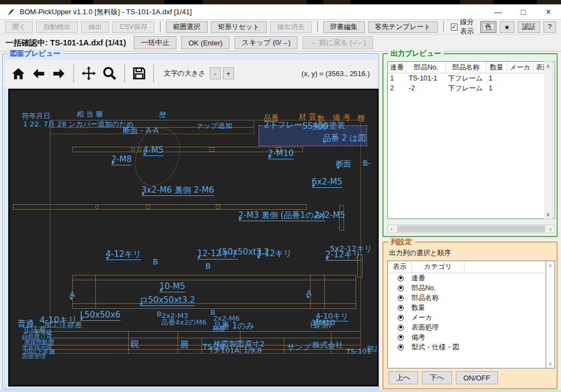 Image resolution: width=561 pixels, height=392 pixels. Describe the element at coordinates (133, 149) in the screenshot. I see `cad-rect` at that location.